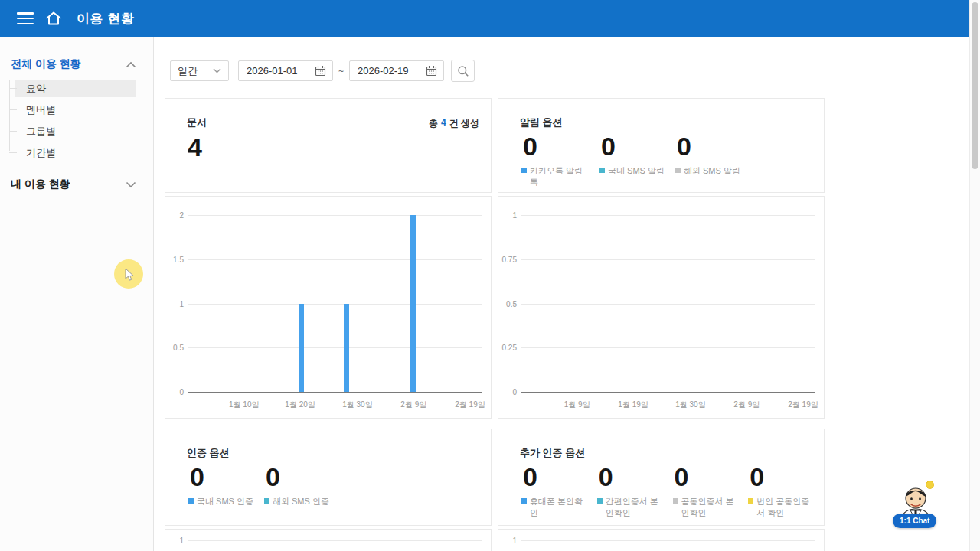  What do you see at coordinates (175, 216) in the screenshot?
I see `y-axis-label: 2` at bounding box center [175, 216].